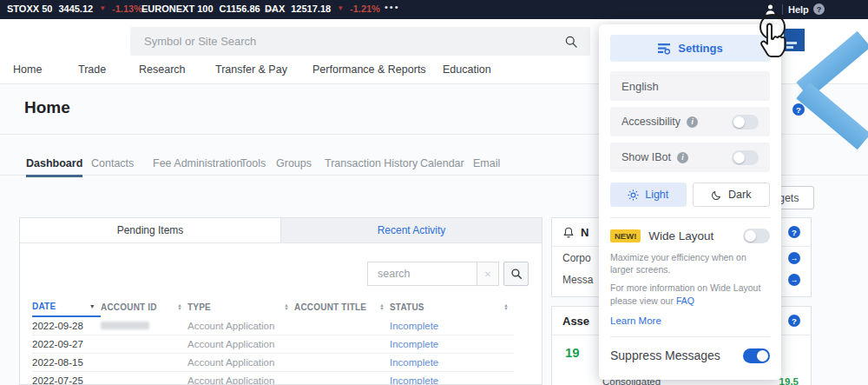  What do you see at coordinates (273, 363) in the screenshot?
I see `table-row: 2022-08-15 Account Application Incomplet…` at bounding box center [273, 363].